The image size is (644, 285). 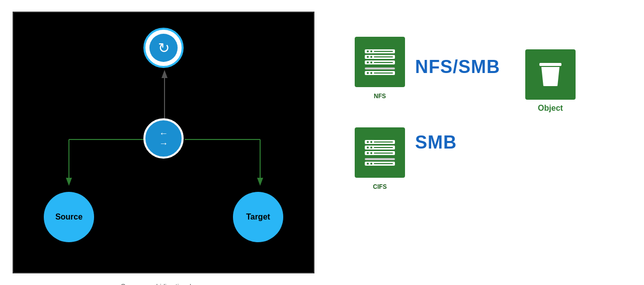 I want to click on sync-icon: ↻, so click(x=164, y=48).